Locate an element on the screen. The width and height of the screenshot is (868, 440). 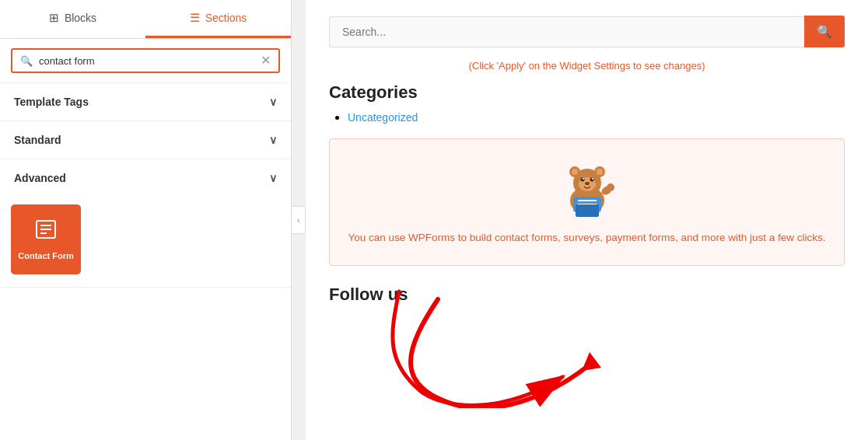
accordion-advanced-content: Contact Form is located at coordinates (145, 242).